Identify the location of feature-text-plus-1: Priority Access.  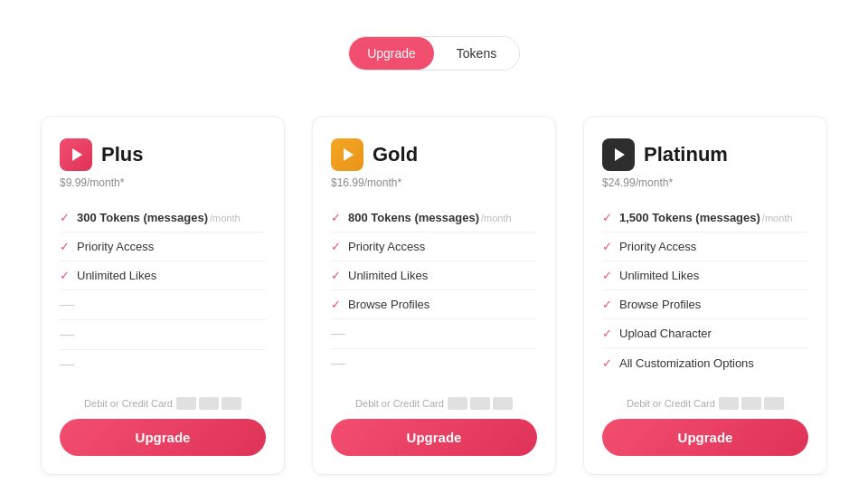
(116, 246).